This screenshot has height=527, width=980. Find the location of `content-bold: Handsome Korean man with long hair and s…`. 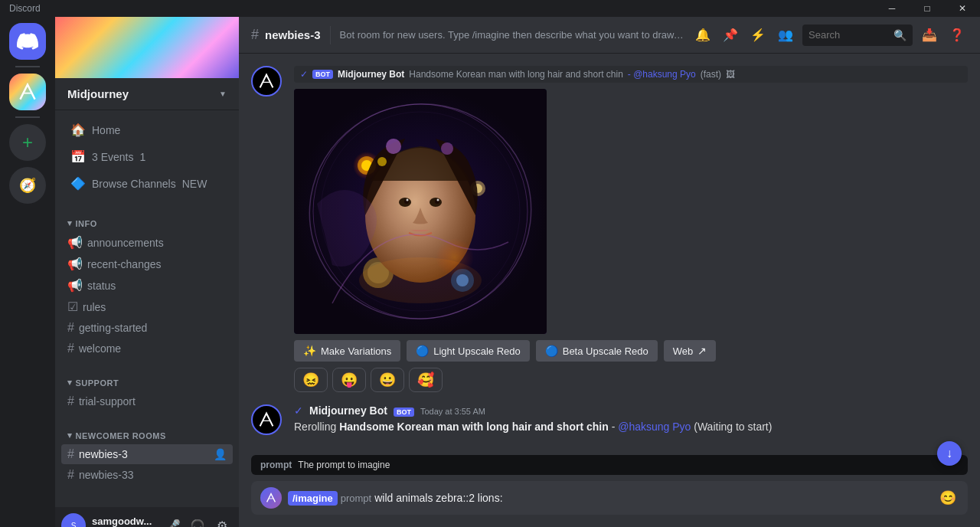

content-bold: Handsome Korean man with long hair and s… is located at coordinates (474, 427).